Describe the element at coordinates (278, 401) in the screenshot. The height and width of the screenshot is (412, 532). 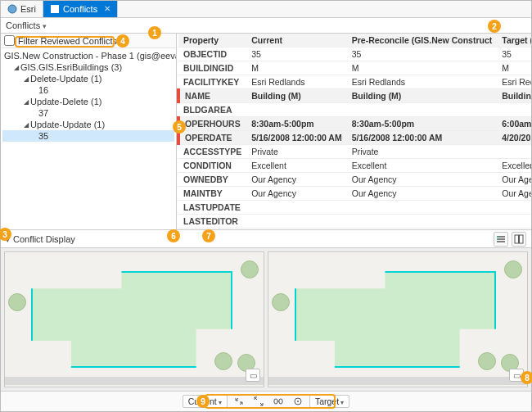
I see `link-views-icon` at that location.